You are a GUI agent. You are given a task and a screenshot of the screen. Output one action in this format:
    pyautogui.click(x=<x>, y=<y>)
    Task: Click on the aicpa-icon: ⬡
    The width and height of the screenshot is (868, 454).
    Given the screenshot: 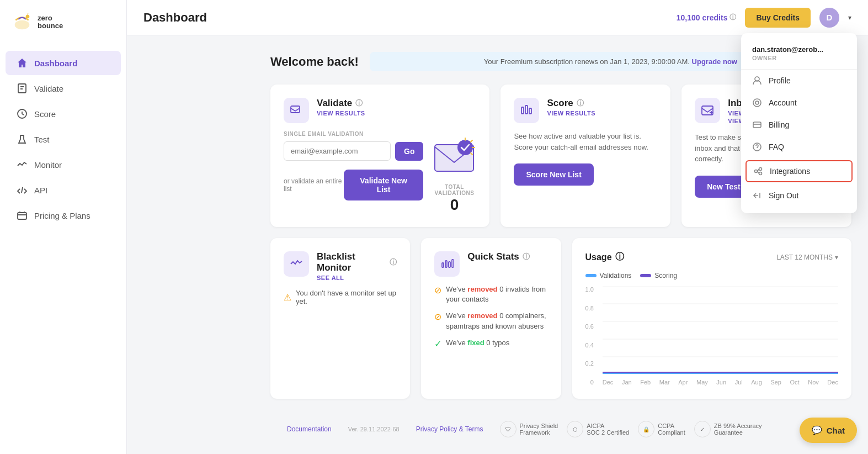 What is the action you would take?
    pyautogui.click(x=575, y=429)
    